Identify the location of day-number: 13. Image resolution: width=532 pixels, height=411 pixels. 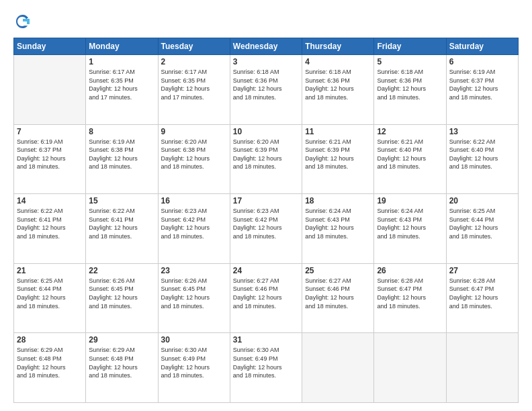
(482, 132).